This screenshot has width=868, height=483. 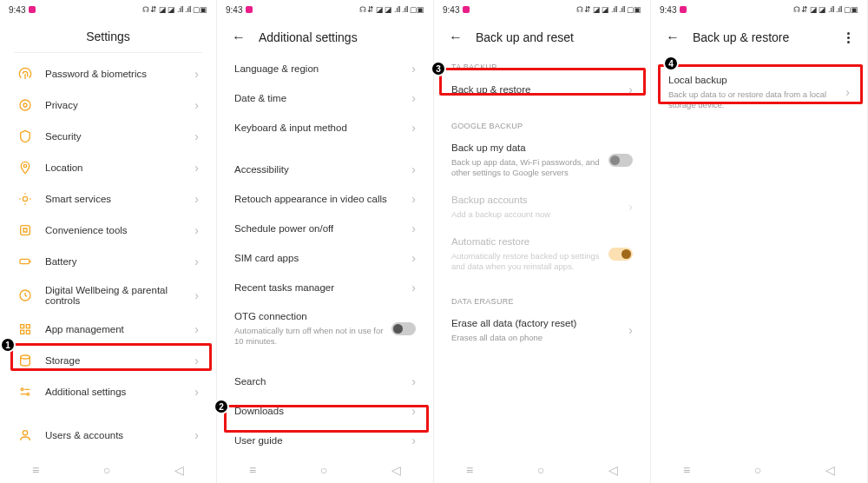 What do you see at coordinates (108, 230) in the screenshot?
I see `row-convenience-tools: Convenience tools ›` at bounding box center [108, 230].